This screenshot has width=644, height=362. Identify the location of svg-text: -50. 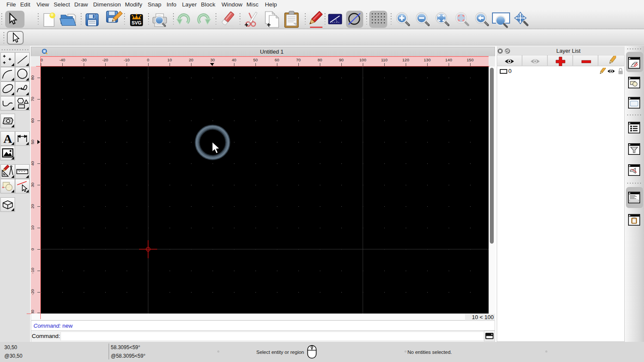
(42, 60).